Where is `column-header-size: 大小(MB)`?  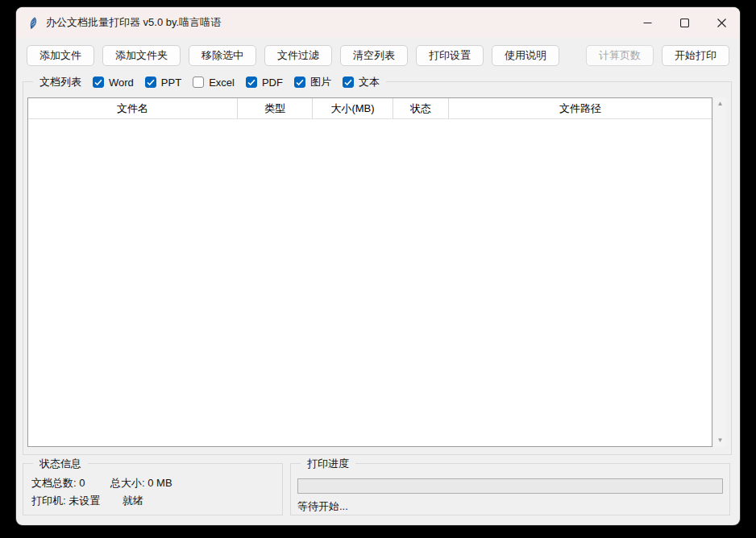 column-header-size: 大小(MB) is located at coordinates (353, 108).